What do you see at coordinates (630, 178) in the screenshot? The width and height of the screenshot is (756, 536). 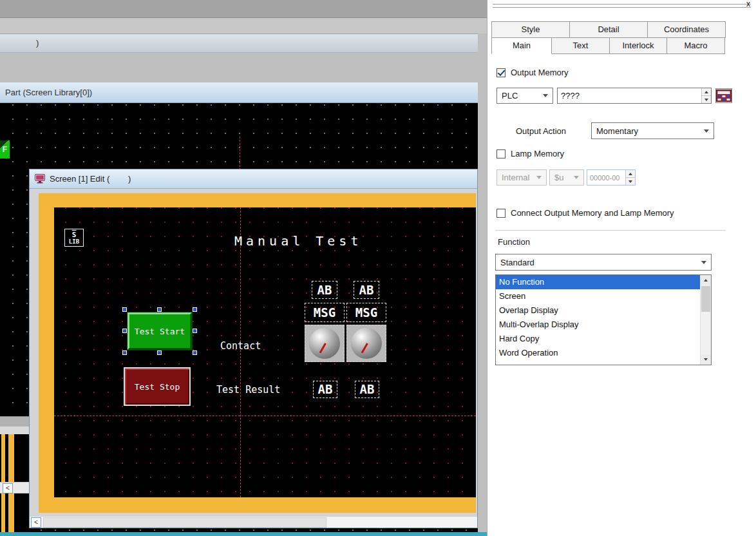 I see `lamp-address-spin-buttons` at bounding box center [630, 178].